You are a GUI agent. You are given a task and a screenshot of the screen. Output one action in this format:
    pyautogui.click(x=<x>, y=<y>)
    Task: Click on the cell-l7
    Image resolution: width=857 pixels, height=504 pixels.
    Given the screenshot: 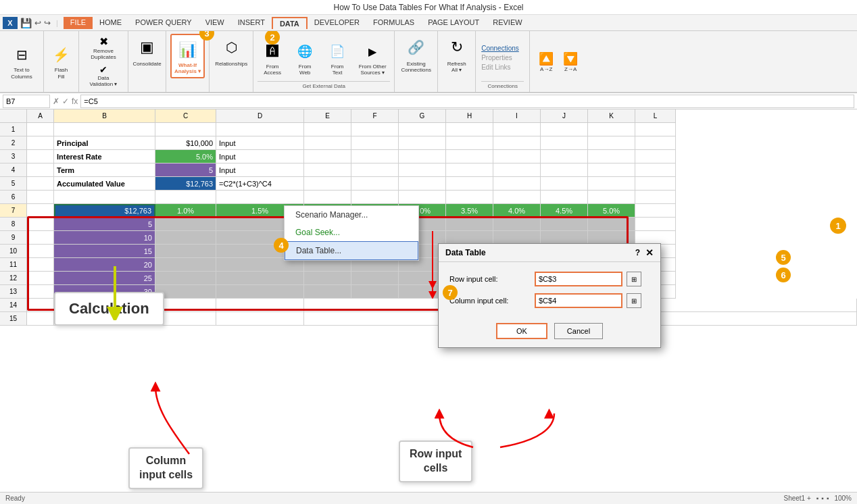 What is the action you would take?
    pyautogui.click(x=656, y=211)
    